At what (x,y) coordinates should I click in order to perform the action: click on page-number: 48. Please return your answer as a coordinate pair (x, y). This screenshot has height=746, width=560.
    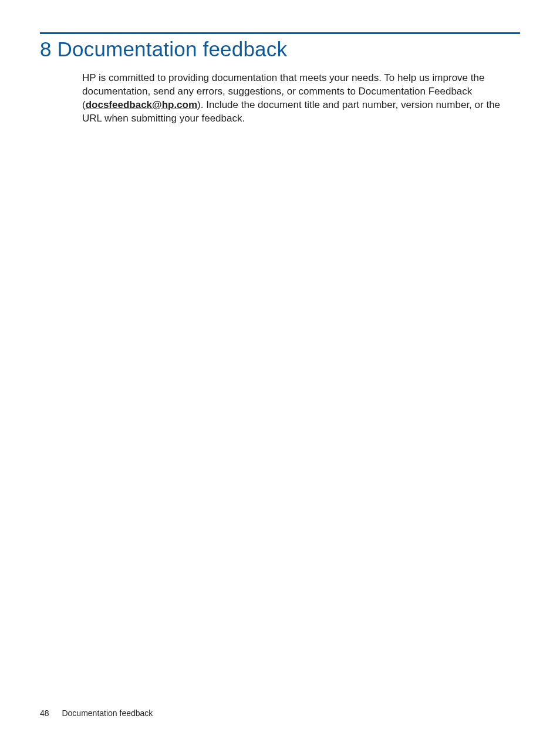
    Looking at the image, I should click on (45, 713).